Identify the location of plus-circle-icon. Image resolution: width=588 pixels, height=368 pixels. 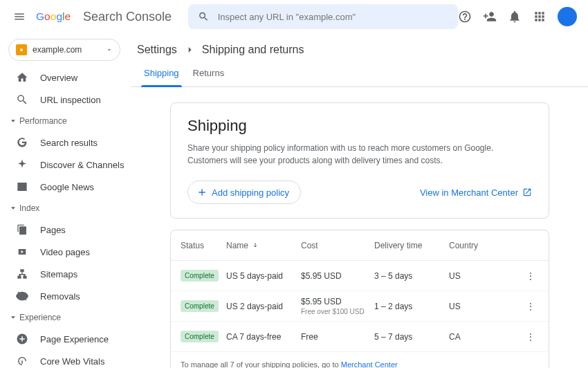
(22, 339).